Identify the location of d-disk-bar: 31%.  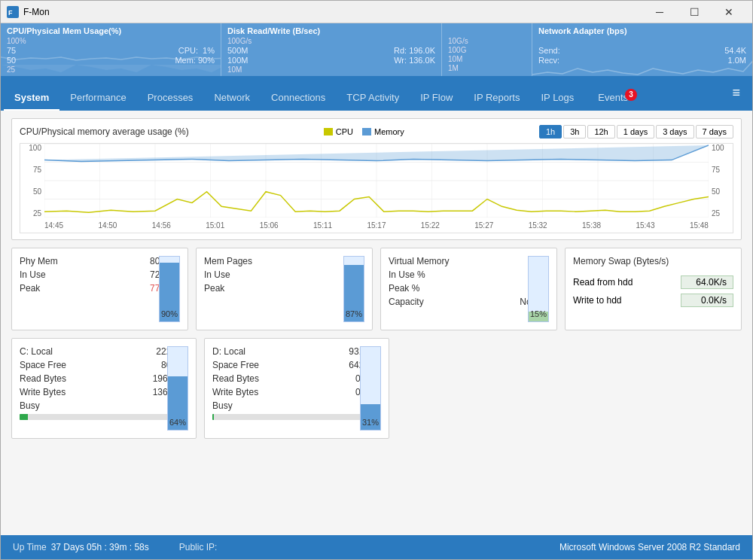
(370, 388).